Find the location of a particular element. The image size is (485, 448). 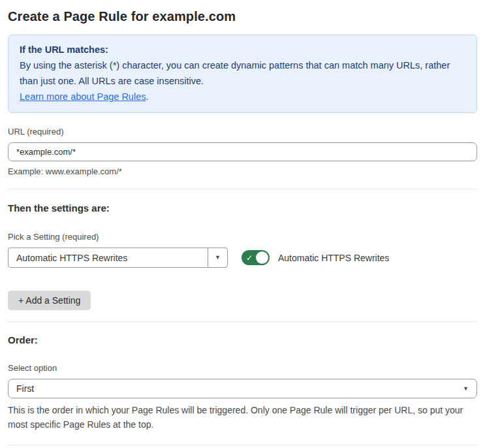

info-box-heading: If the URL matches: is located at coordinates (243, 50).